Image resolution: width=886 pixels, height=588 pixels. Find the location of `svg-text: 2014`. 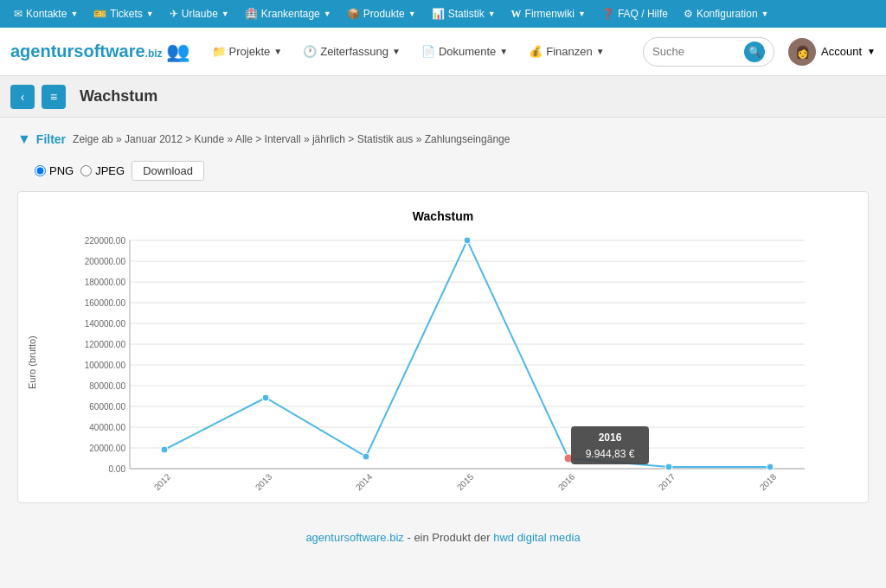

svg-text: 2014 is located at coordinates (364, 481).